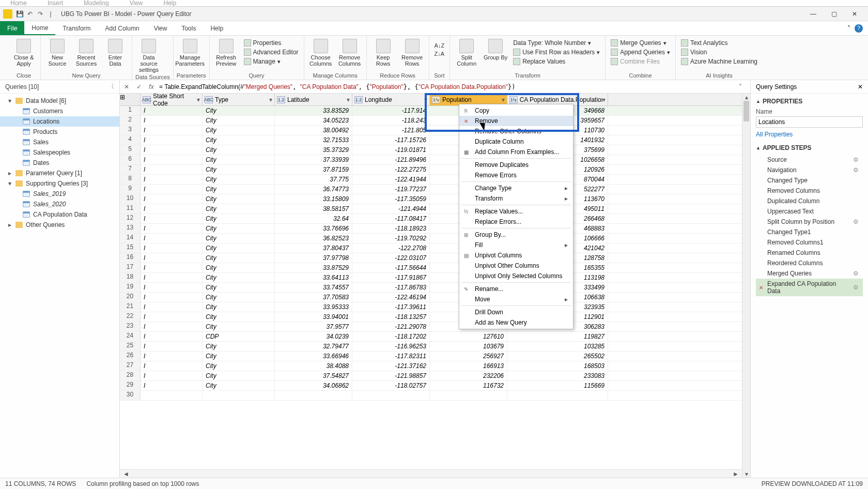 The image size is (868, 489). What do you see at coordinates (431, 337) in the screenshot?
I see `table-row: 24 I CDP 34.0239 -118.17202 127610 11982…` at bounding box center [431, 337].